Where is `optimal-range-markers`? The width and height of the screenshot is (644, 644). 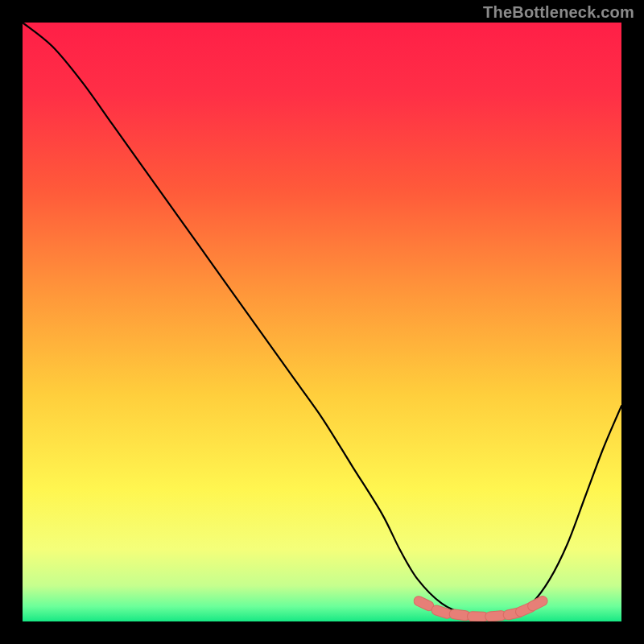 optimal-range-markers is located at coordinates (481, 608).